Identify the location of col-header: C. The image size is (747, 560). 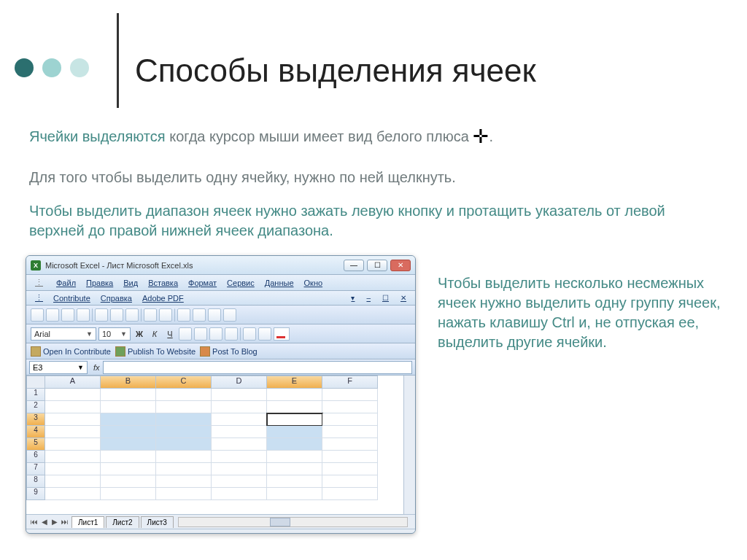
(184, 382).